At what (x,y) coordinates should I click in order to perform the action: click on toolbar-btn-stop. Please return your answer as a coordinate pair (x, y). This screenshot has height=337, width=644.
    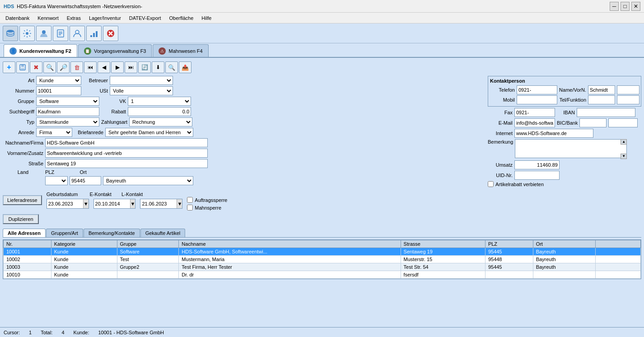
    Looking at the image, I should click on (111, 33).